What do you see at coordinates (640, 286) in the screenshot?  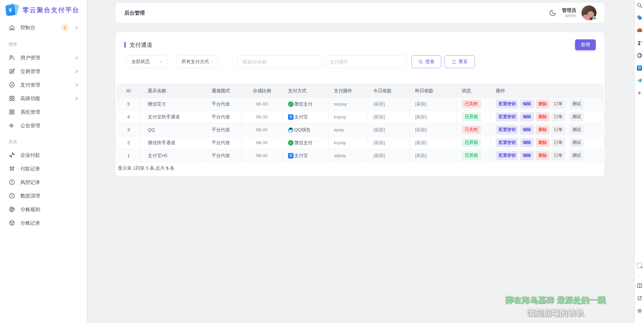 I see `split-view-icon` at bounding box center [640, 286].